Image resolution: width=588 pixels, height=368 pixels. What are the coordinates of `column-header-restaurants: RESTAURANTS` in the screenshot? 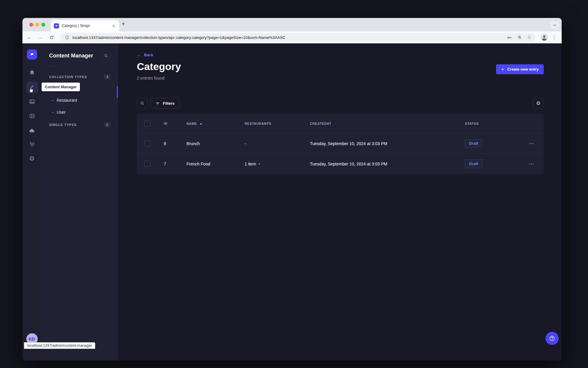 It's located at (277, 124).